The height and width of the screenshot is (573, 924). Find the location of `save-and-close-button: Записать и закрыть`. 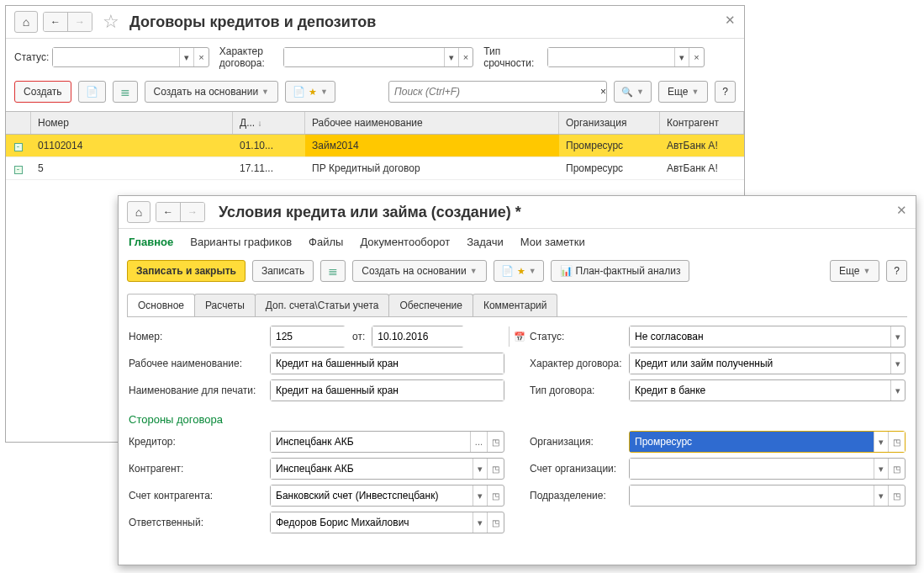

save-and-close-button: Записать и закрыть is located at coordinates (187, 271).